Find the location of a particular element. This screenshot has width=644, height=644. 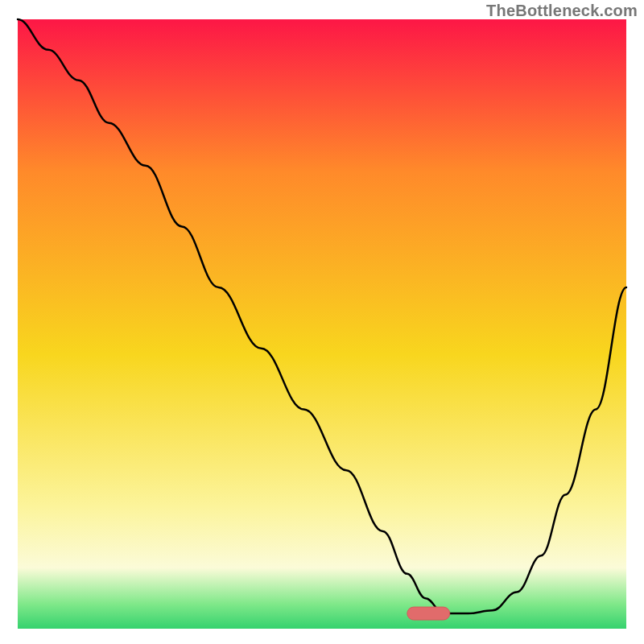

optimal-range-thumb is located at coordinates (428, 613).